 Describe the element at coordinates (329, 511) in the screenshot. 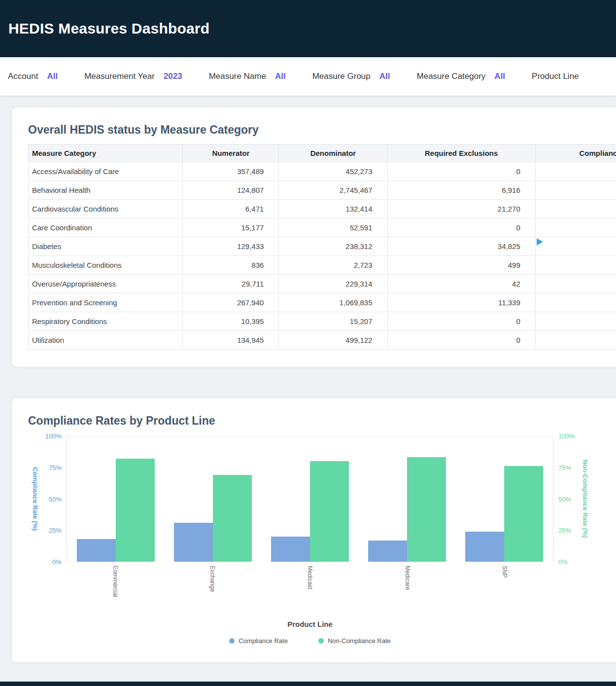

I see `bar-non-compliance-rate-medicaid` at that location.